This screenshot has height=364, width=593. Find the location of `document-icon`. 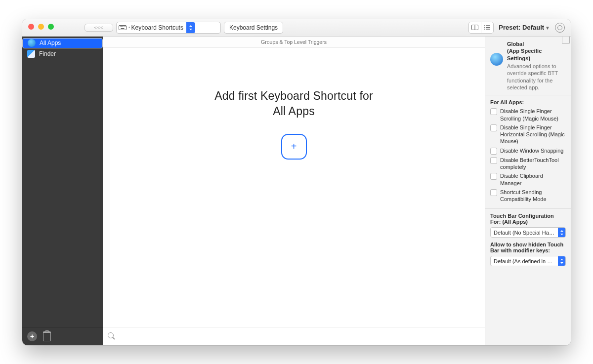

document-icon is located at coordinates (566, 40).